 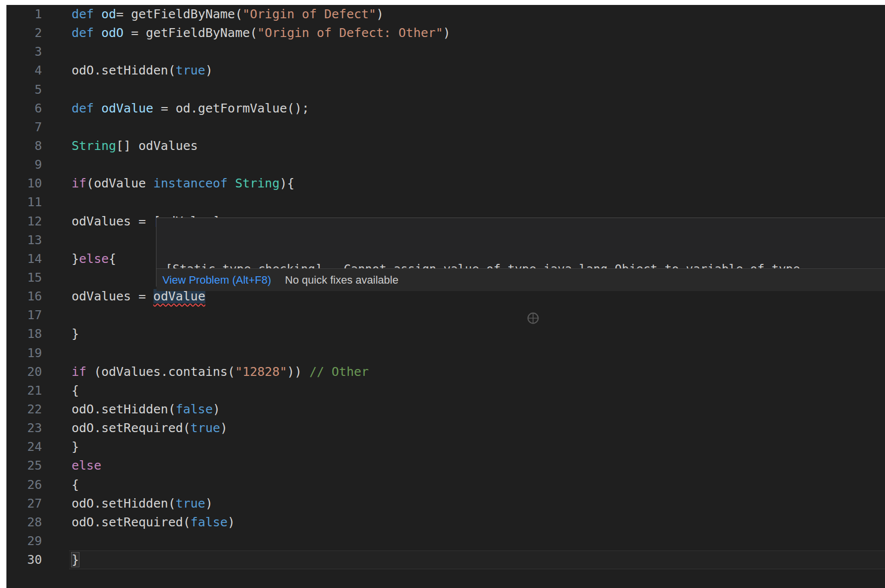 I want to click on line-number: 13, so click(x=24, y=240).